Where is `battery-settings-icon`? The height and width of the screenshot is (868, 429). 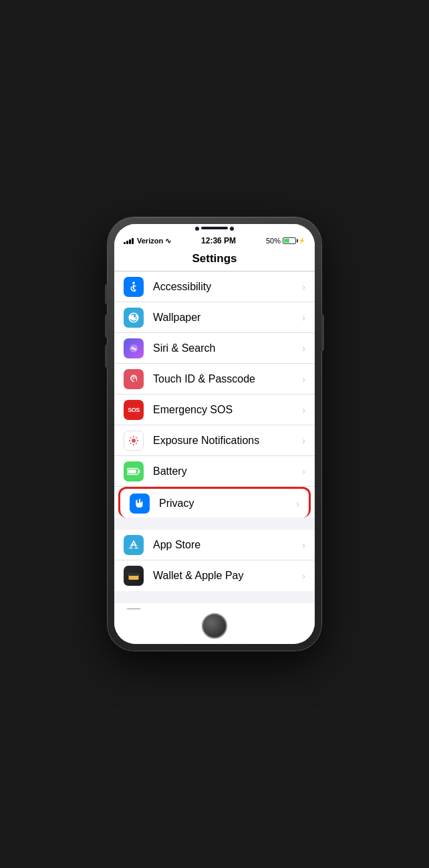 battery-settings-icon is located at coordinates (134, 471).